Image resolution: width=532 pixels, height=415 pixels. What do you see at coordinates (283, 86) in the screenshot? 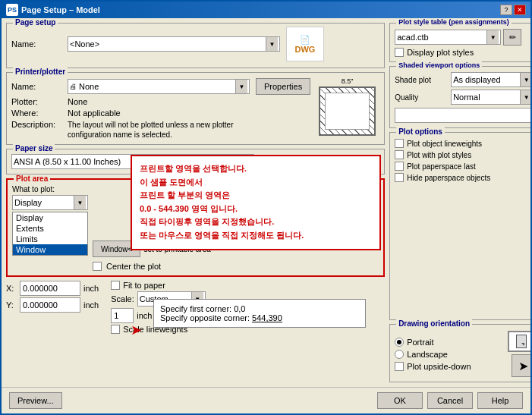
I see `properties-button: Properties` at bounding box center [283, 86].